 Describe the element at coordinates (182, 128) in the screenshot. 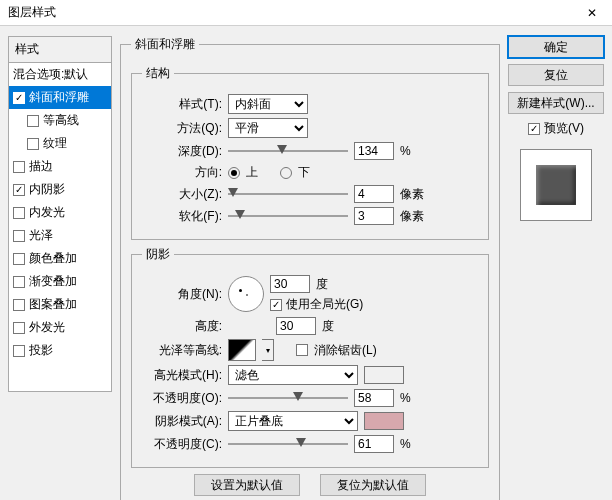

I see `technique-label: 方法(Q):` at that location.